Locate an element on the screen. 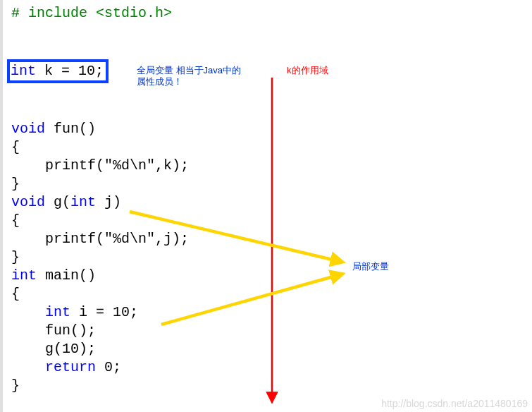 The height and width of the screenshot is (412, 532). annotation-scope: k的作用域 is located at coordinates (307, 71).